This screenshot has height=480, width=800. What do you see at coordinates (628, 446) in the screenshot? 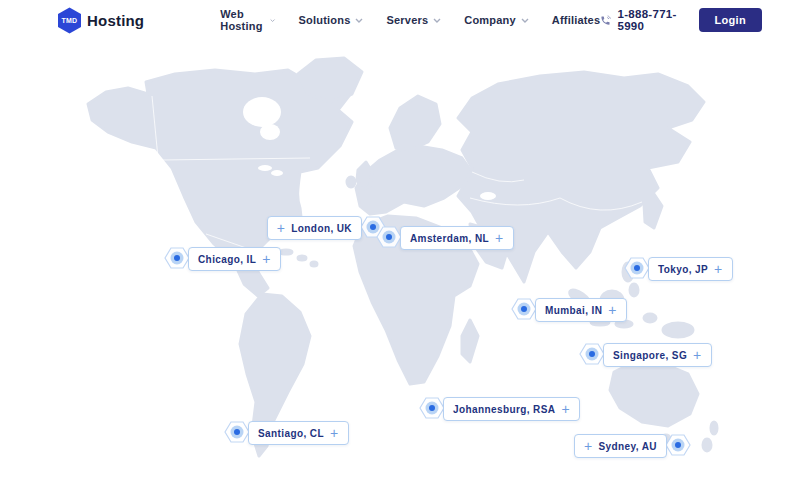
I see `location-label-text: Sydney, AU` at bounding box center [628, 446].